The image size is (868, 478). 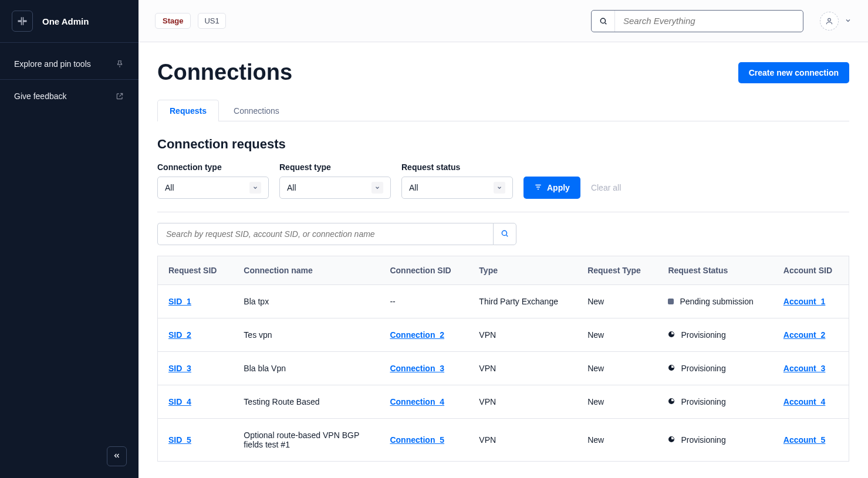 I want to click on col-request-status: Request Status, so click(x=715, y=271).